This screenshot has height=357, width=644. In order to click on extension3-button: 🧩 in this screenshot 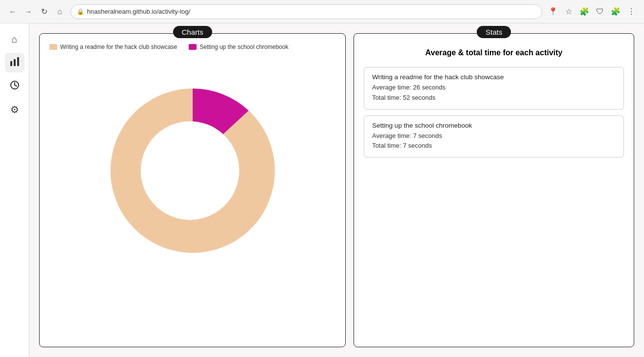, I will do `click(616, 12)`.